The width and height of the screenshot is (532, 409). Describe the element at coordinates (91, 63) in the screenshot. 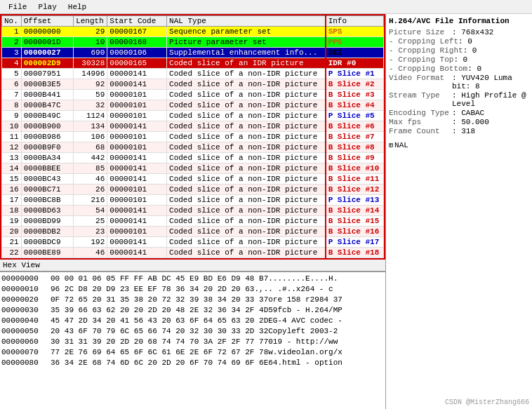

I see `cell-length: 30328` at that location.